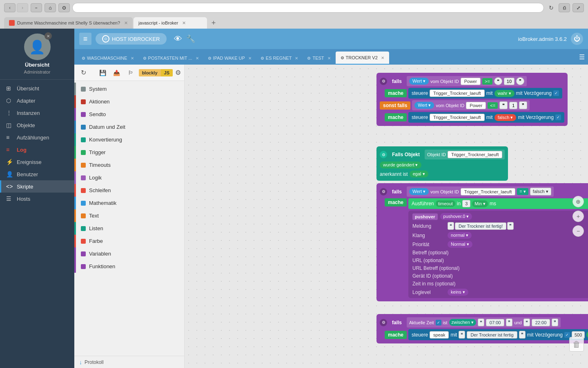 The height and width of the screenshot is (368, 588). Describe the element at coordinates (108, 58) in the screenshot. I see `script-tab-waschmaschine: ⚙ WASCHMASCHINE ✕` at that location.